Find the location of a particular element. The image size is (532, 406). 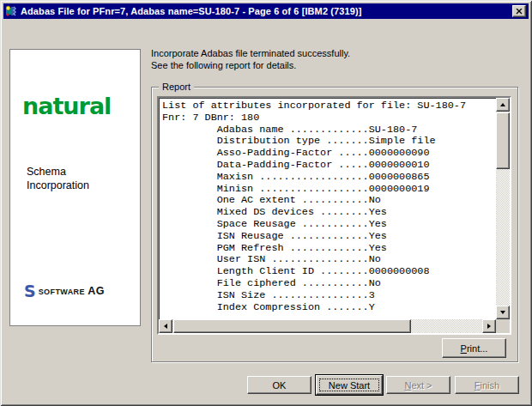

new-start-button: New Start is located at coordinates (349, 385).